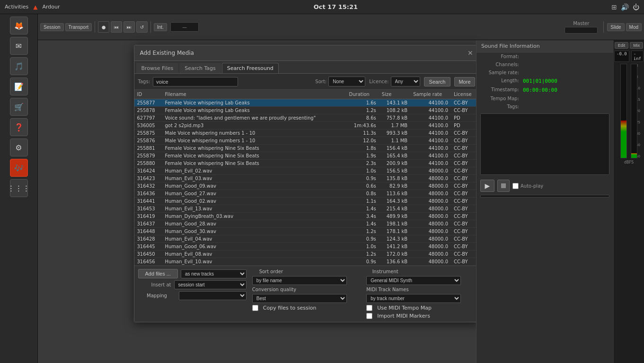  What do you see at coordinates (614, 7) in the screenshot?
I see `network-icon: ⊞` at bounding box center [614, 7].